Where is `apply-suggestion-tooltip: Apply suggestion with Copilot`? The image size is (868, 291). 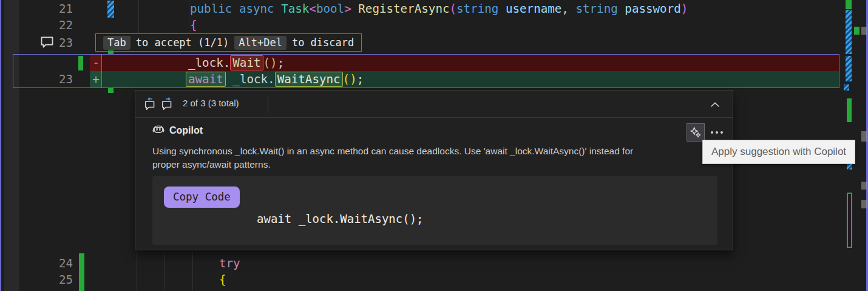
apply-suggestion-tooltip: Apply suggestion with Copilot is located at coordinates (779, 152).